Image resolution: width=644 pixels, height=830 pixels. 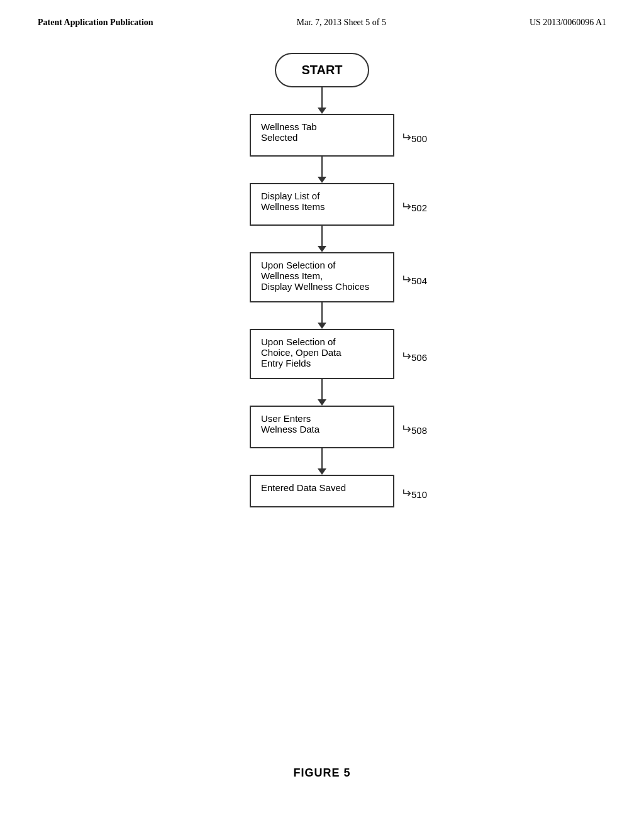 What do you see at coordinates (301, 342) in the screenshot?
I see `step-506-line1: Upon Selection of` at bounding box center [301, 342].